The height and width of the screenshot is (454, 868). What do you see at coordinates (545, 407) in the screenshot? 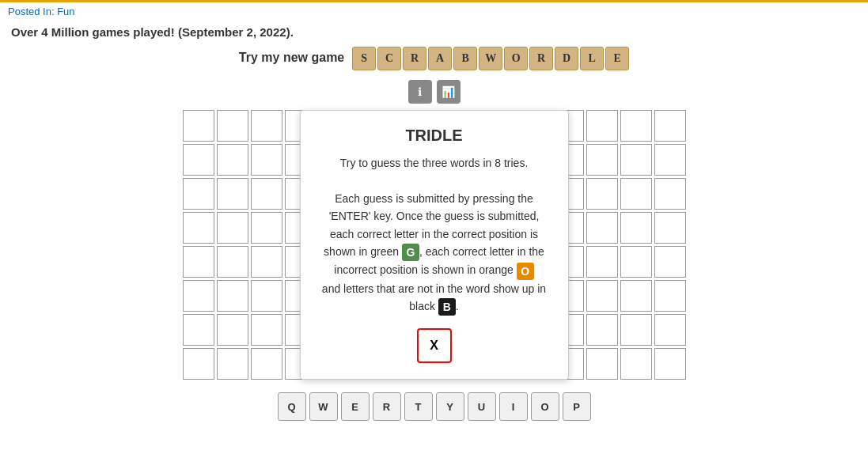
I see `key-O: O` at bounding box center [545, 407].